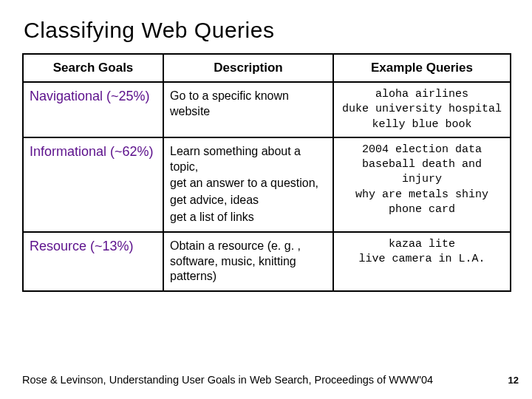 The image size is (532, 399). What do you see at coordinates (422, 109) in the screenshot?
I see `example-line: duke university hospital` at bounding box center [422, 109].